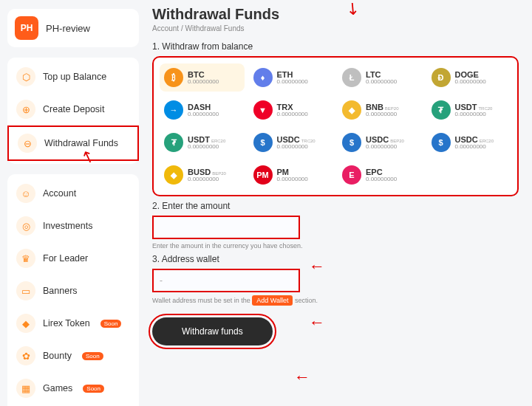 This screenshot has width=532, height=406. Describe the element at coordinates (470, 78) in the screenshot. I see `currency-doge: Ð DOGE 0.00000000` at that location.